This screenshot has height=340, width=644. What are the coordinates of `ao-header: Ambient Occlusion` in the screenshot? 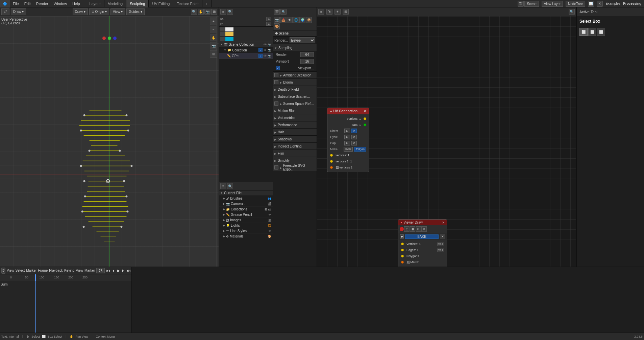 It's located at (295, 75).